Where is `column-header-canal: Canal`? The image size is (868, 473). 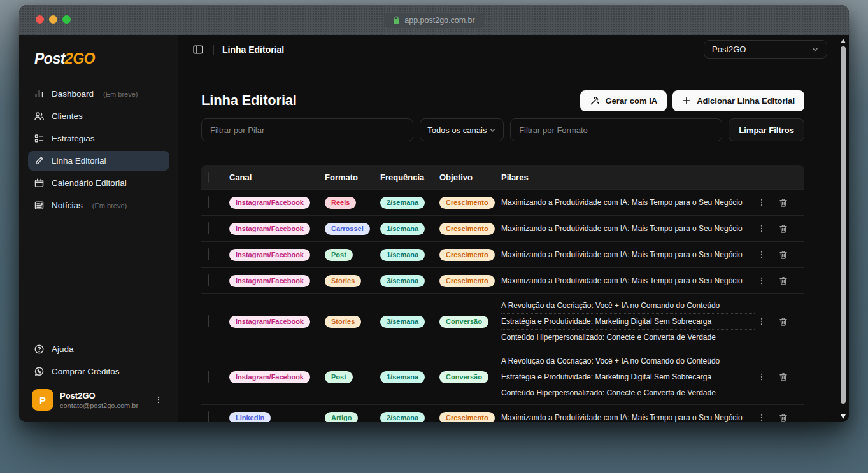 column-header-canal: Canal is located at coordinates (277, 177).